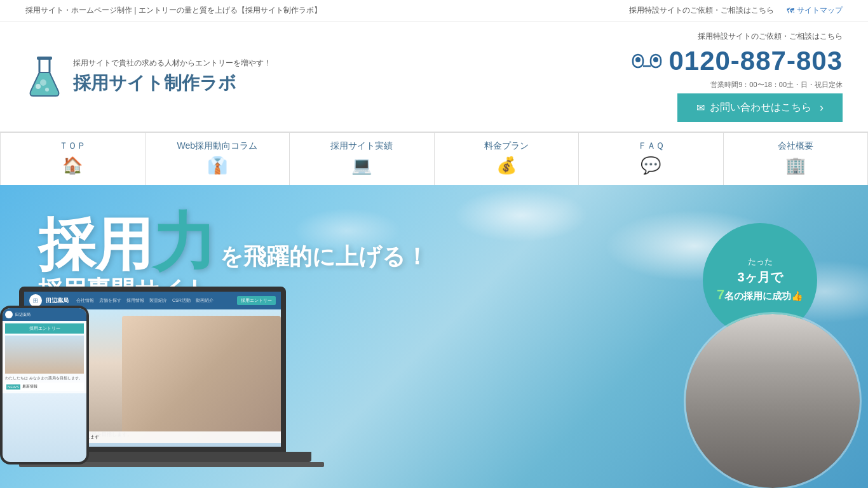  What do you see at coordinates (737, 76) in the screenshot?
I see `header-right: 採用特設サイトのご依頼・ご相談はこちら 0120-887-803 営業時間9：0…` at bounding box center [737, 76].